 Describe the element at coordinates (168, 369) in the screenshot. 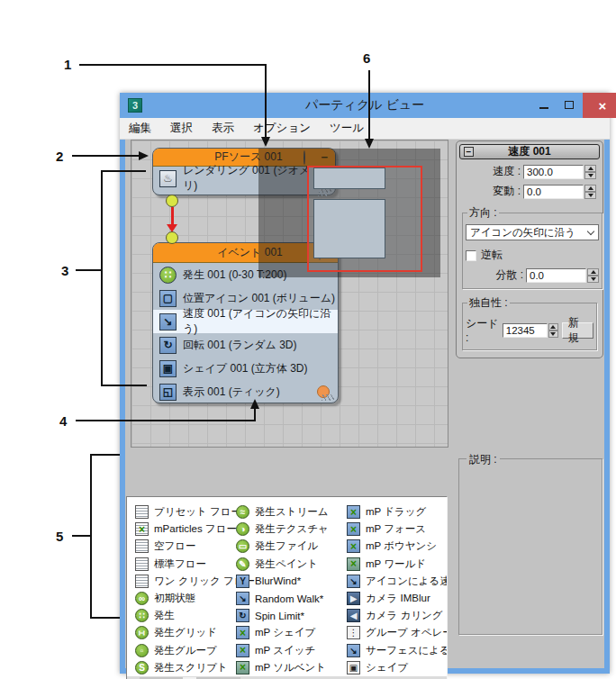

I see `shape-icon: ▣` at that location.